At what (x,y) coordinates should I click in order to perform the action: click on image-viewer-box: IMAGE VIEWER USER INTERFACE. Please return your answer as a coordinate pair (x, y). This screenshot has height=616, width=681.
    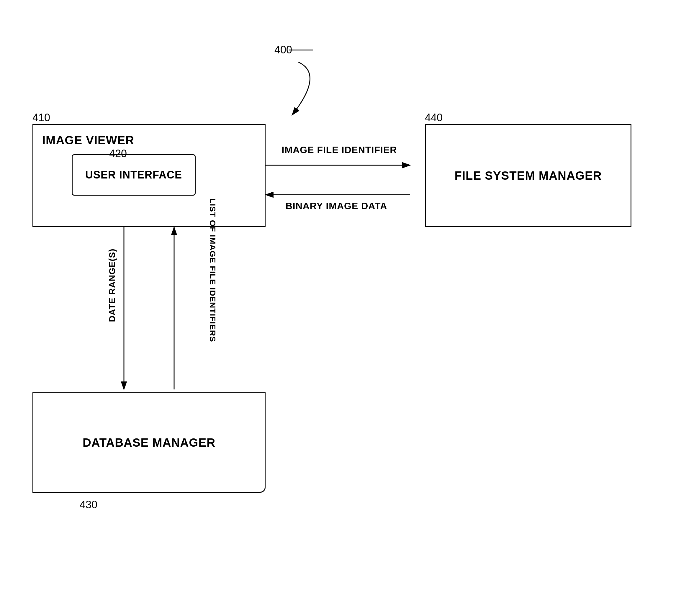
    Looking at the image, I should click on (149, 176).